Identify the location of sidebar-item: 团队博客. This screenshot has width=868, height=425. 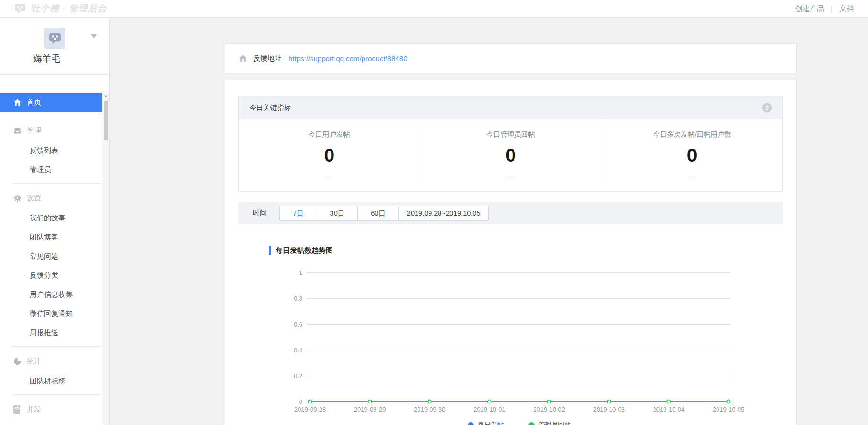
(51, 237).